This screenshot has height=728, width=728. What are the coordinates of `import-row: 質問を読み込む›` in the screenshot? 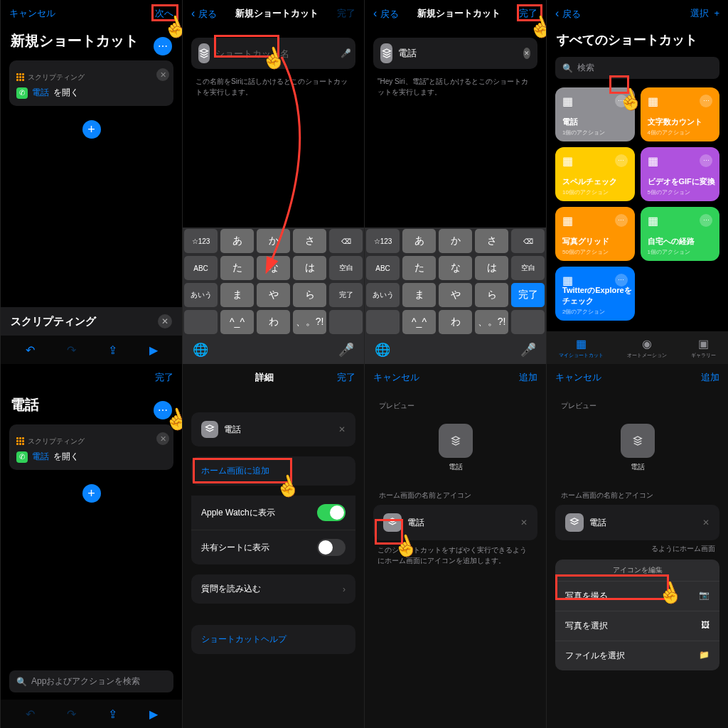 It's located at (273, 589).